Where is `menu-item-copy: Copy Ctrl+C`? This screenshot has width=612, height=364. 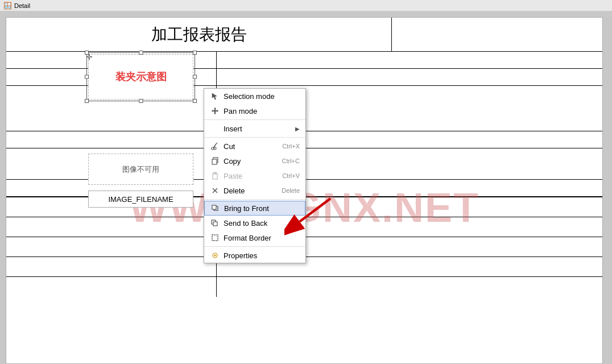
menu-item-copy: Copy Ctrl+C is located at coordinates (255, 161).